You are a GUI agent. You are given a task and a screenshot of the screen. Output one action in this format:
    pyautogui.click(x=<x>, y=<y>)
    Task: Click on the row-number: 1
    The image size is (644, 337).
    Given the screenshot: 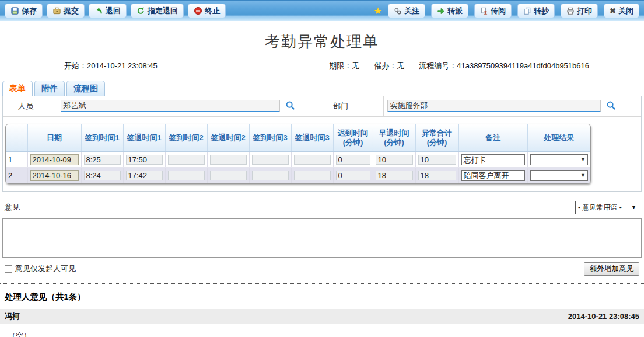 What is the action you would take?
    pyautogui.click(x=16, y=160)
    